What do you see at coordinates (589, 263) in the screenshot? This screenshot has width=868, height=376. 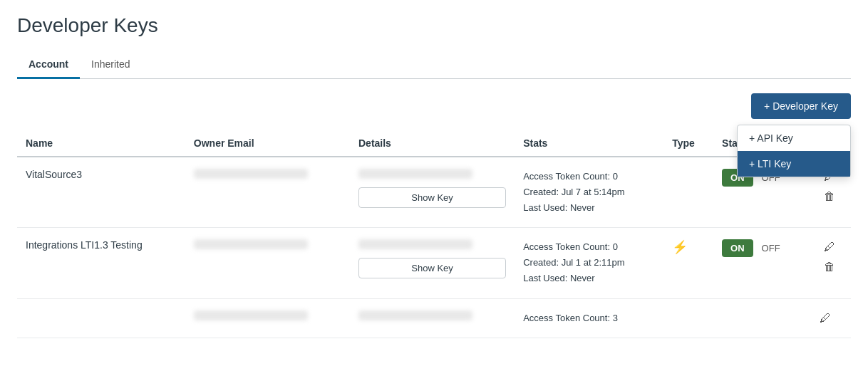 I see `key-stats: Access Token Count: 0 Created: Jul 1 at …` at bounding box center [589, 263].